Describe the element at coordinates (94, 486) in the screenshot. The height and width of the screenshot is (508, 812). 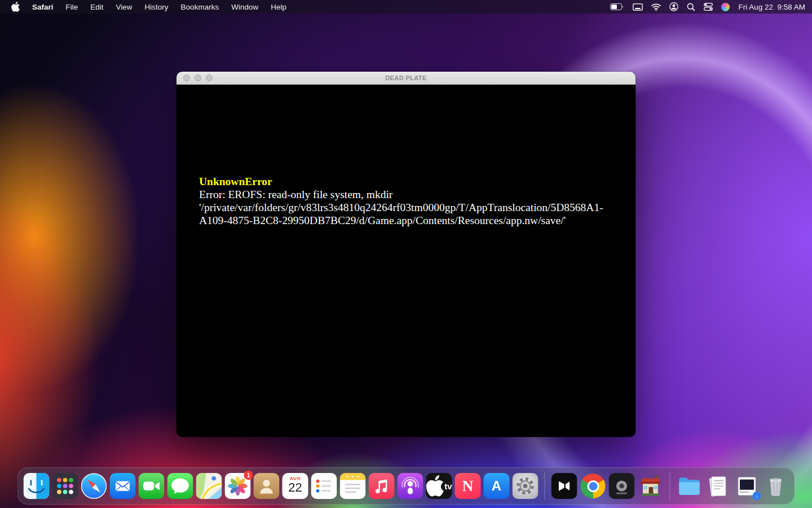
I see `dock-safari-icon` at that location.